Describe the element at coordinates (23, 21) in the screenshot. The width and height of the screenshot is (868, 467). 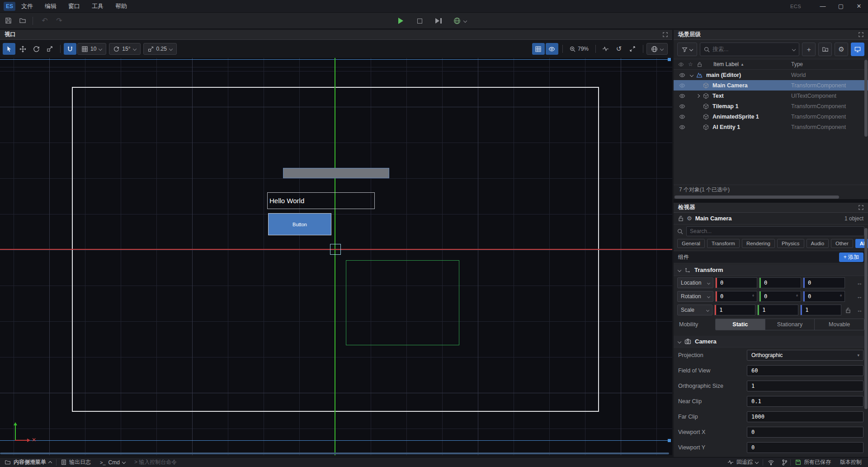
I see `open-folder-icon` at that location.